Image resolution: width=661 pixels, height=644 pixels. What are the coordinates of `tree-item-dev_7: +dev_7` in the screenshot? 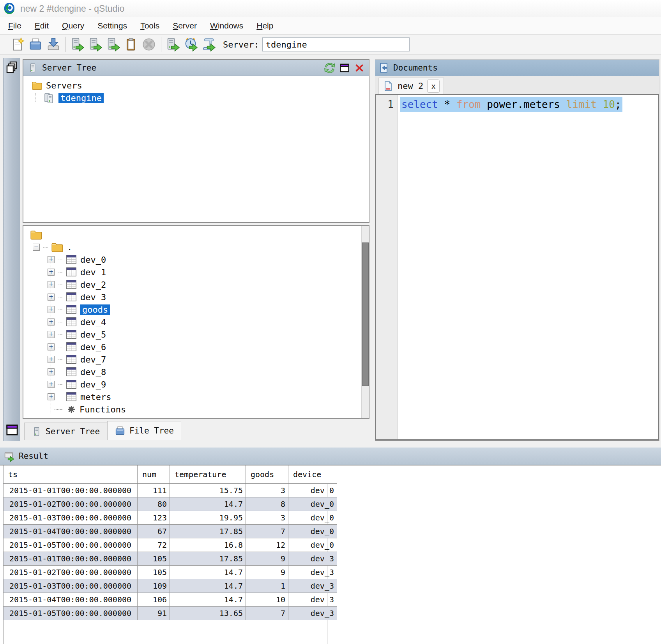 It's located at (208, 359).